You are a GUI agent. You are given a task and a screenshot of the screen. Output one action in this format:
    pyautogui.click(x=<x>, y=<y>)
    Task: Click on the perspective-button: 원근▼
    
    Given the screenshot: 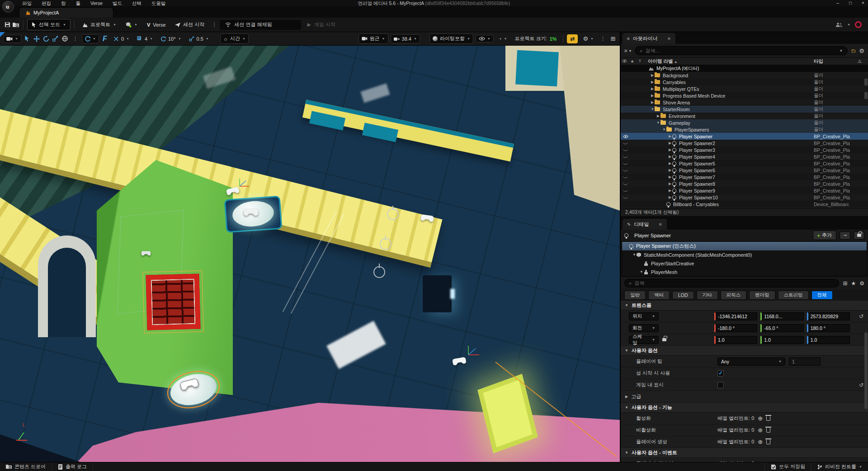 What is the action you would take?
    pyautogui.click(x=373, y=39)
    